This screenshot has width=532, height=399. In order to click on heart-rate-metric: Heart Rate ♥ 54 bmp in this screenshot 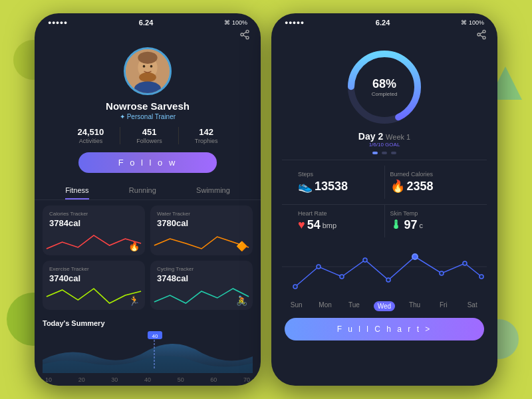, I will do `click(338, 221)`.